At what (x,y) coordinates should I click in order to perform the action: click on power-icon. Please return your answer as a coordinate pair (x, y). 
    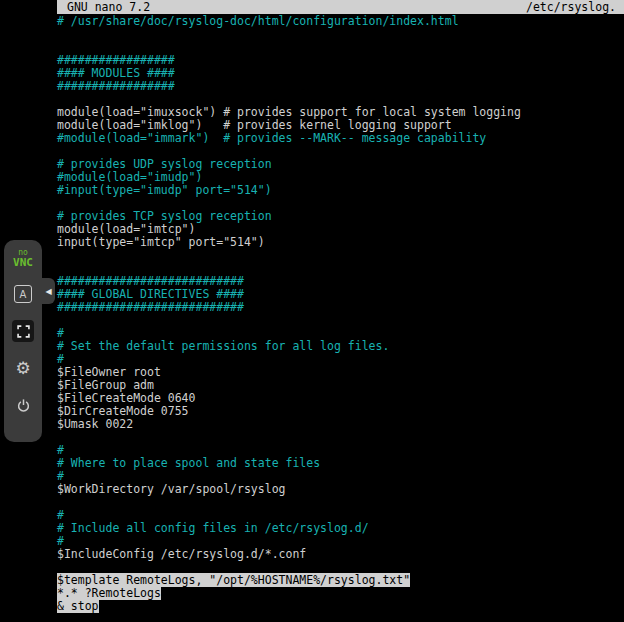
    Looking at the image, I should click on (24, 406).